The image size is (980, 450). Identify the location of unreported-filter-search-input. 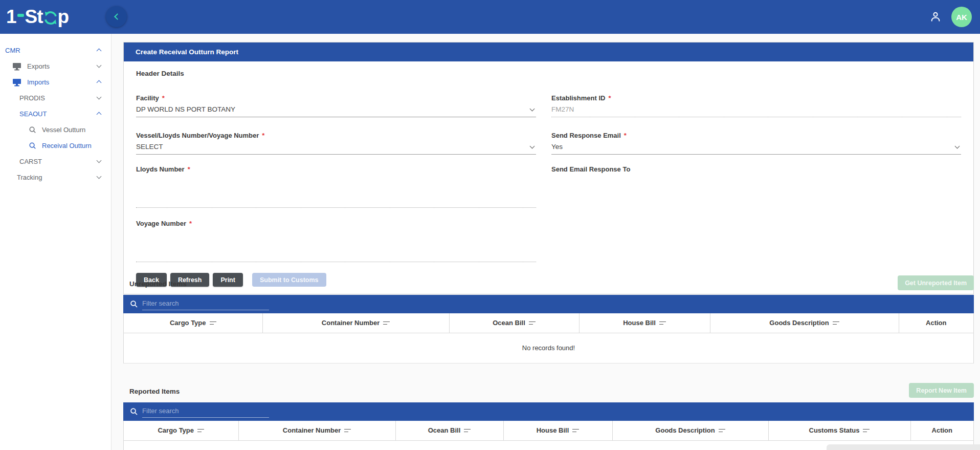
(206, 304).